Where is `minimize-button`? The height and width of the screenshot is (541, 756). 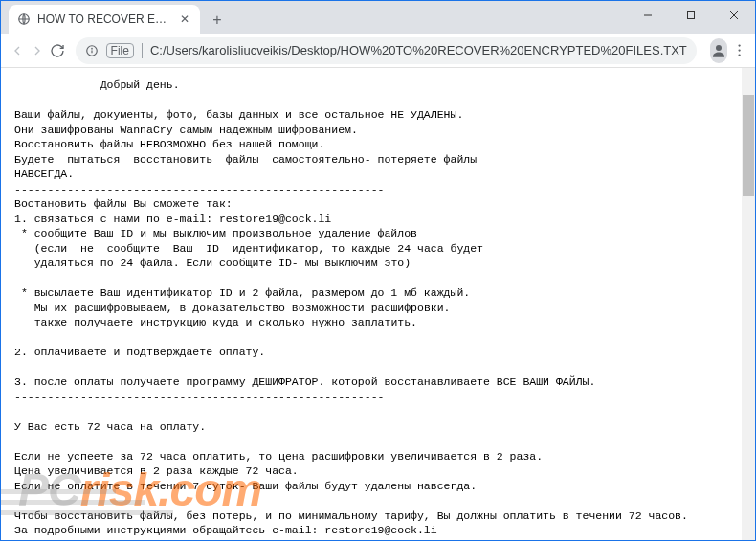 minimize-button is located at coordinates (647, 15).